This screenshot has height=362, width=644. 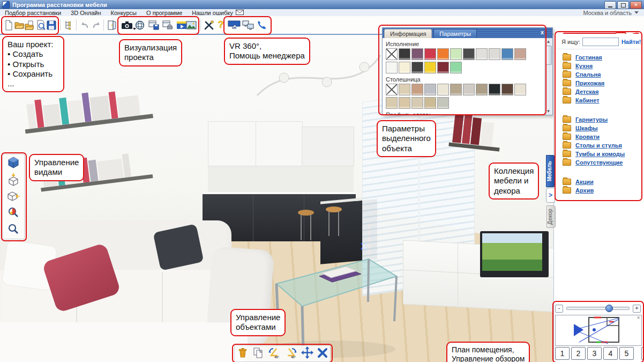 I want to click on help-button: ?, so click(x=221, y=25).